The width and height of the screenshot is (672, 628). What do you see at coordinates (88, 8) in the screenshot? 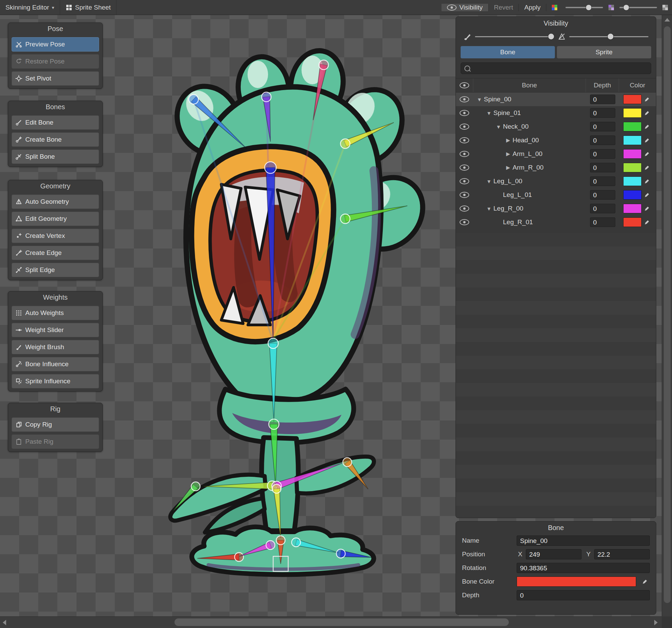
I see `sprite-sheet-button: Sprite Sheet` at bounding box center [88, 8].